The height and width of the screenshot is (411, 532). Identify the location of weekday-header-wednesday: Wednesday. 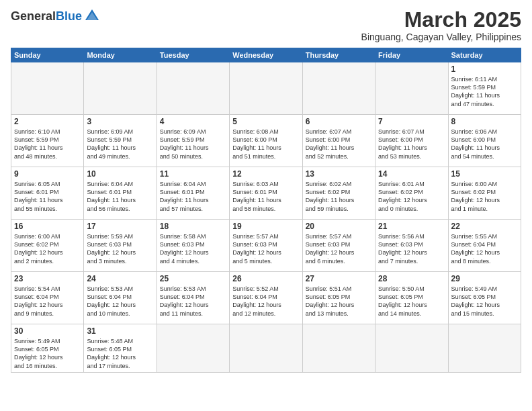
(266, 55).